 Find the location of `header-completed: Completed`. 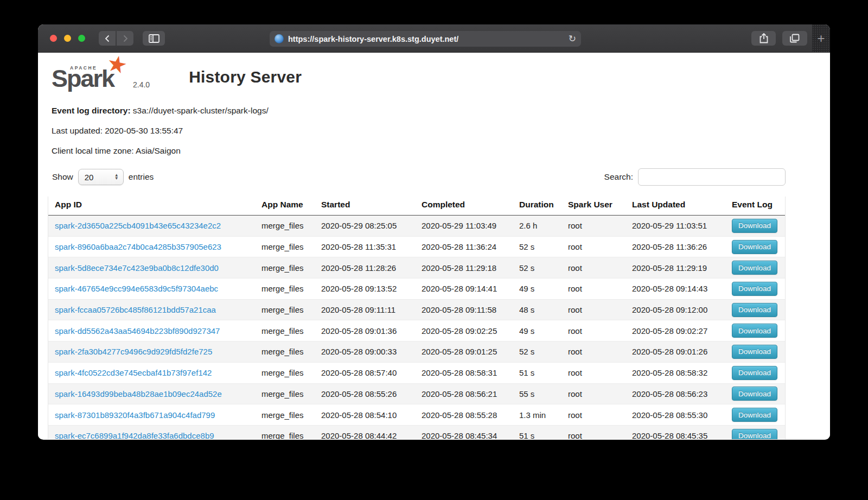

header-completed: Completed is located at coordinates (464, 206).